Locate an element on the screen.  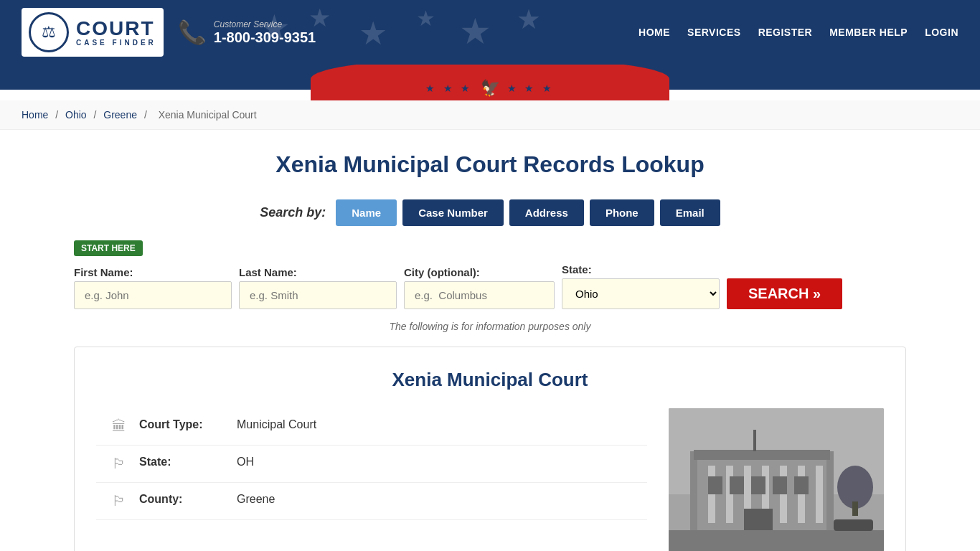
tab-address: Address is located at coordinates (547, 212).